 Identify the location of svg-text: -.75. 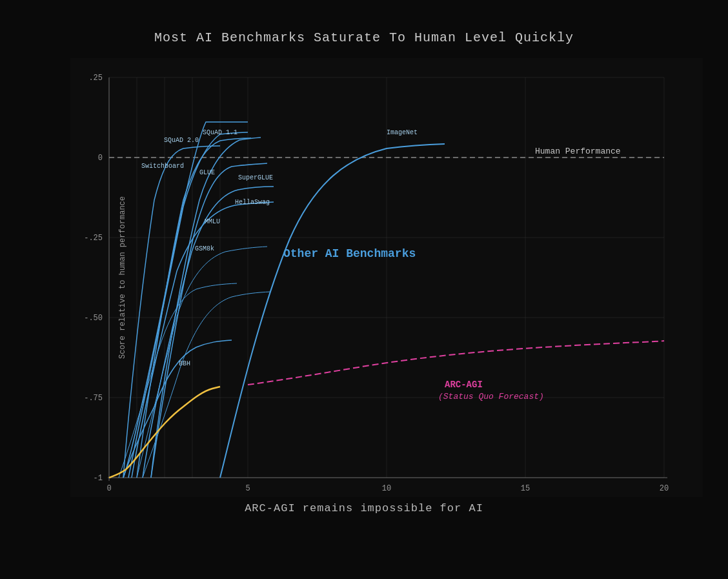
(93, 398).